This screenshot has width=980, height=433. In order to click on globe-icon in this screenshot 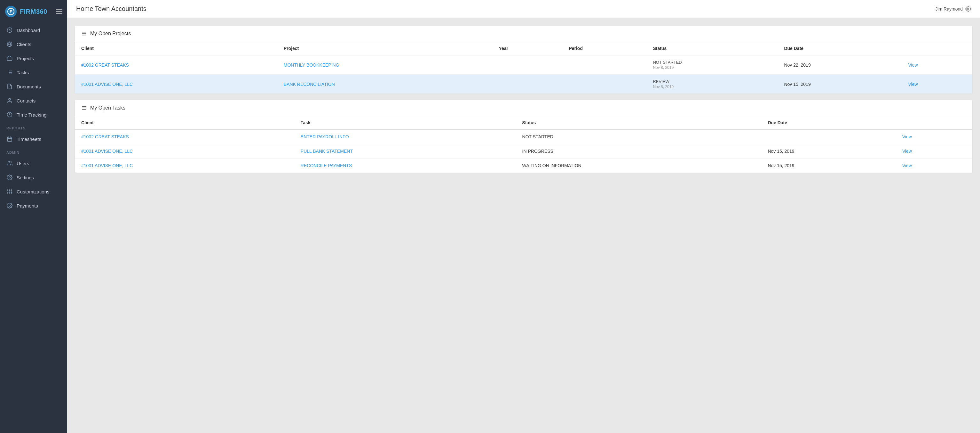, I will do `click(10, 44)`.